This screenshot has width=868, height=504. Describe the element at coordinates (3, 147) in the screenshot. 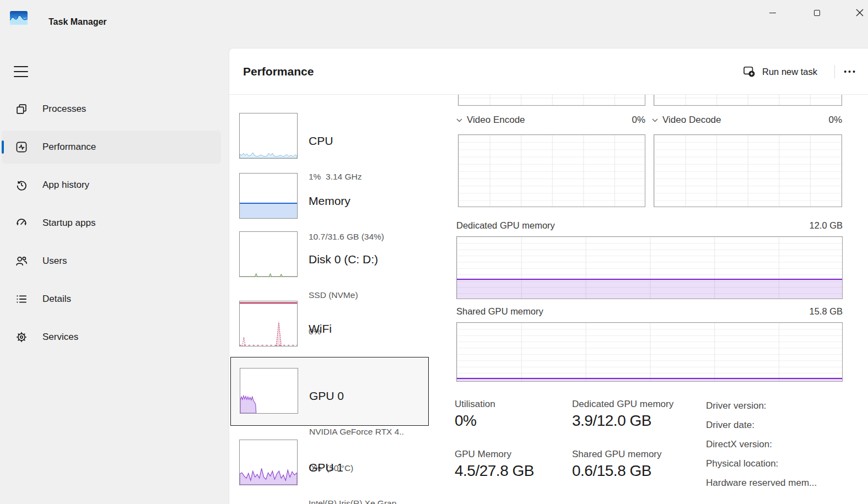

I see `selected-accent-bar` at that location.